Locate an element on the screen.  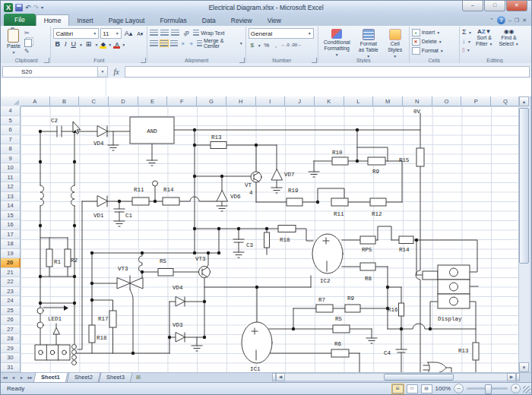
format-cells-button: Format▼ is located at coordinates (435, 50).